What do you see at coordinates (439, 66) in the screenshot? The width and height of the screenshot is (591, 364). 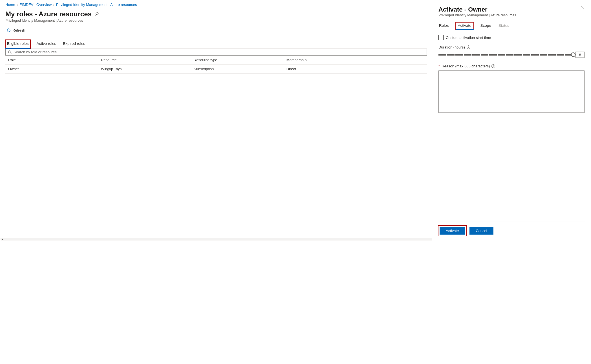 I see `required-asterisk: *` at bounding box center [439, 66].